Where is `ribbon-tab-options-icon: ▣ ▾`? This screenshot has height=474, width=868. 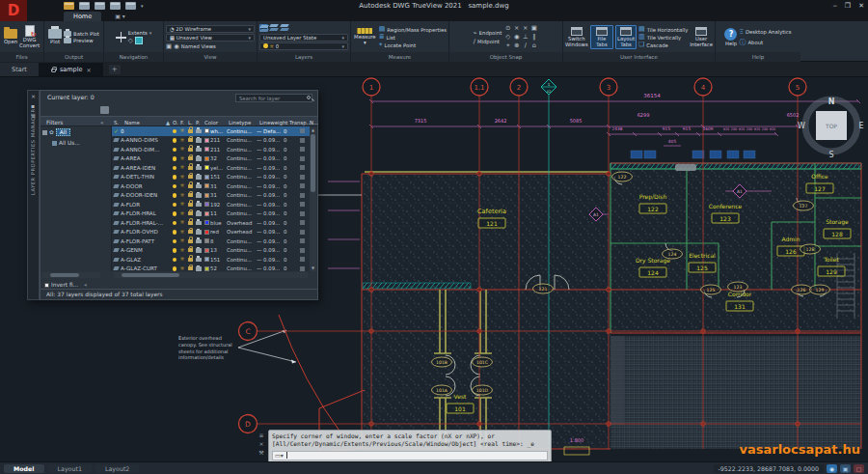
ribbon-tab-options-icon: ▣ ▾ is located at coordinates (120, 16).